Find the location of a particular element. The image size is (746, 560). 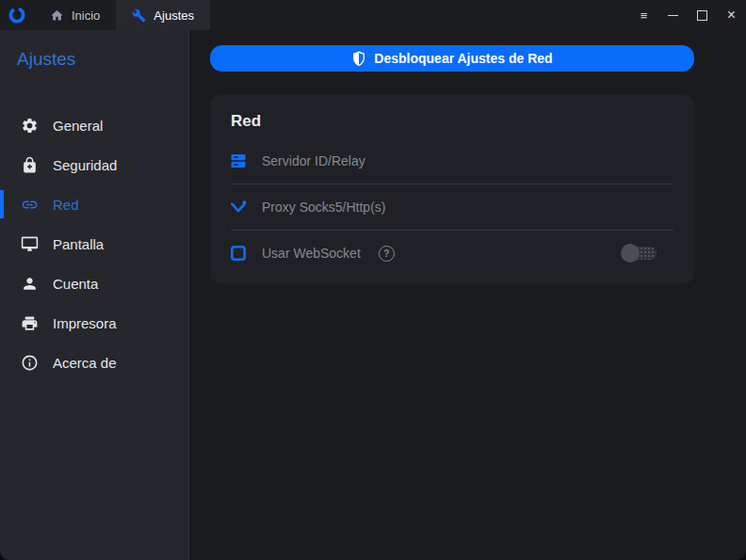

sidebar-item-label: Cuenta is located at coordinates (75, 284).